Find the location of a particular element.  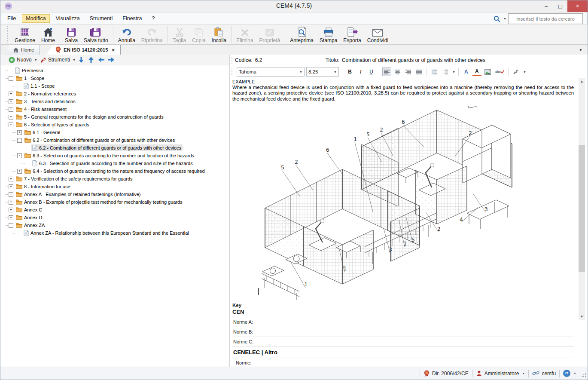

spell-check-button: abc is located at coordinates (500, 72).